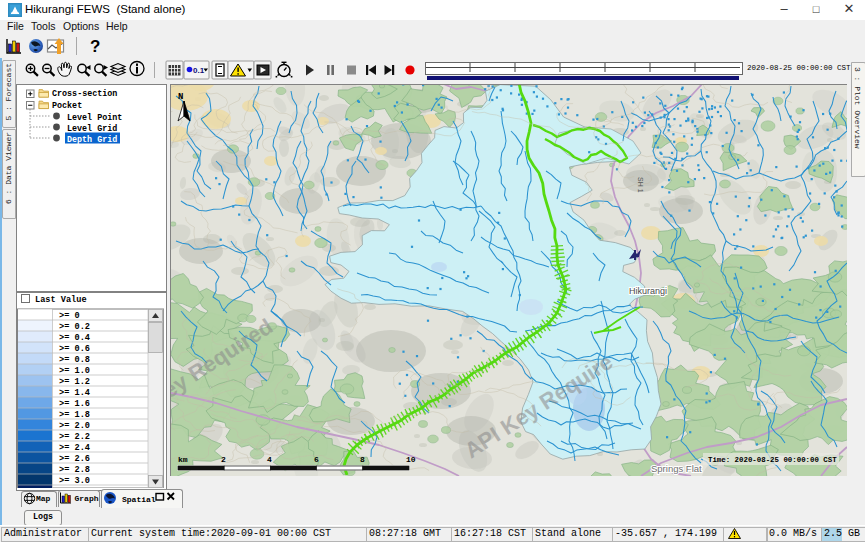  I want to click on svg-text: Cross-section, so click(84, 94).